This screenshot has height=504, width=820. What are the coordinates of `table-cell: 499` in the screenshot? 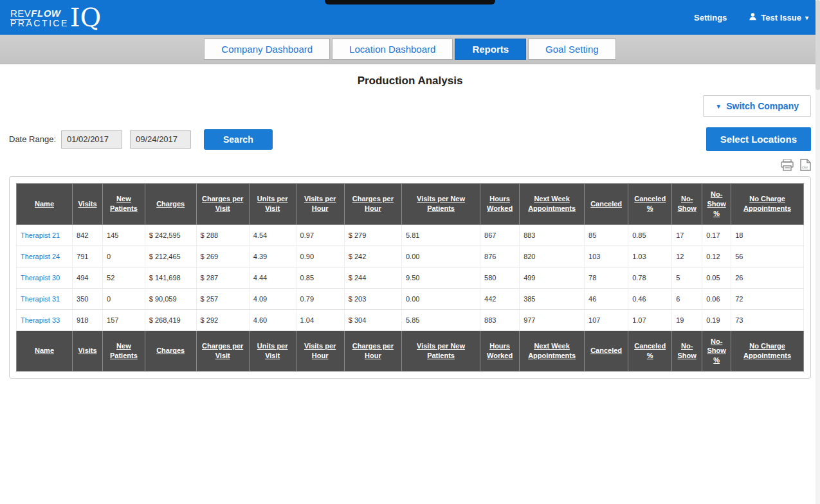 It's located at (552, 278).